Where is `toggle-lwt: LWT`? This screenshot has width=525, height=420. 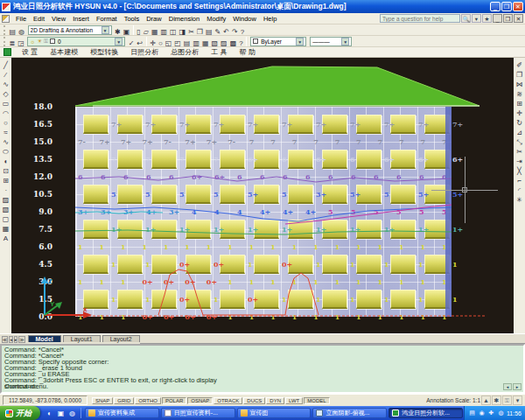 toggle-lwt: LWT is located at coordinates (294, 401).